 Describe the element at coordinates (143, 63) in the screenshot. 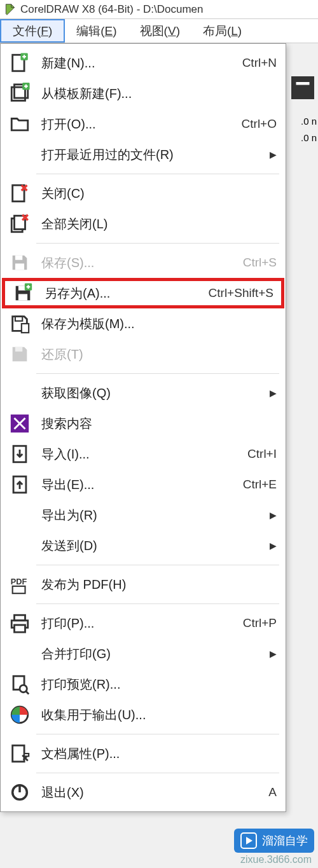

I see `menu-item-0: 新建(N)...Ctrl+N` at that location.